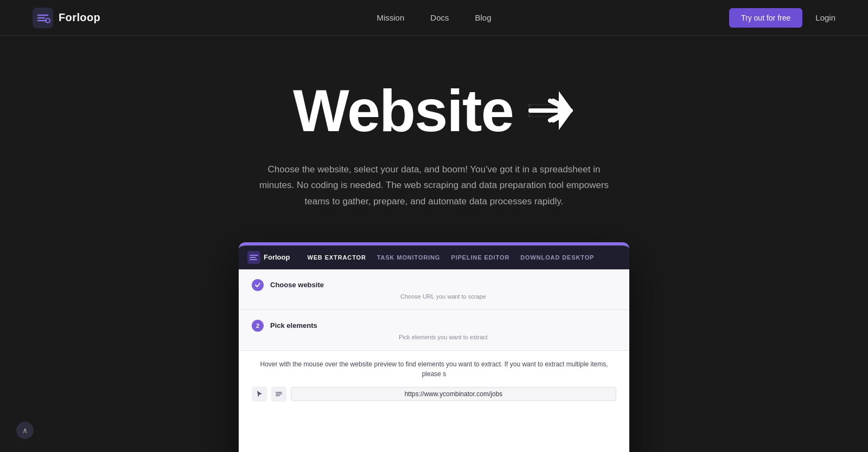 This screenshot has height=452, width=868. What do you see at coordinates (766, 18) in the screenshot?
I see `try-free-button: Try out for free` at bounding box center [766, 18].